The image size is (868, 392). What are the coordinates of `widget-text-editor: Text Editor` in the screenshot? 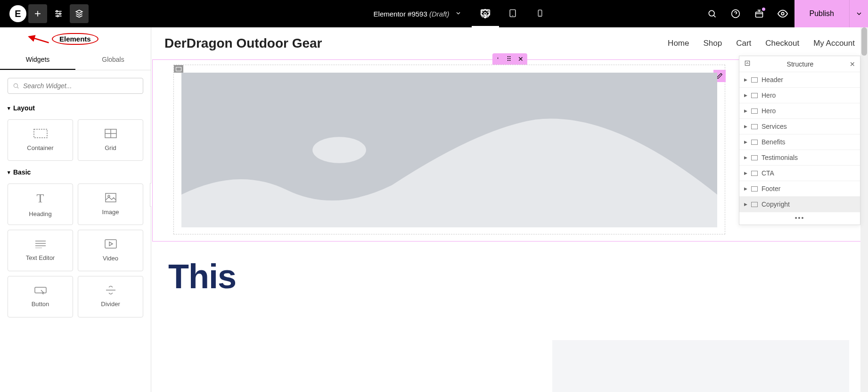 It's located at (41, 250).